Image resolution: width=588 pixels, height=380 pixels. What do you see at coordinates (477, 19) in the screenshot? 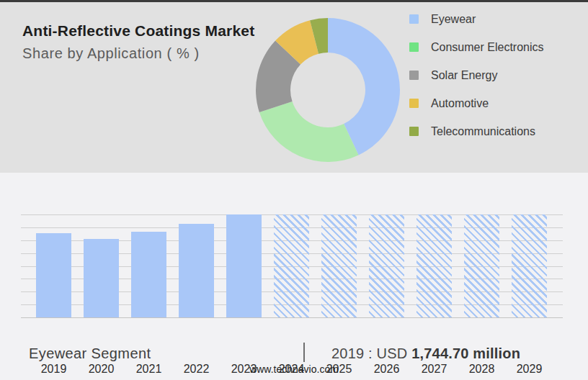
I see `legend-item: Eyewear` at bounding box center [477, 19].